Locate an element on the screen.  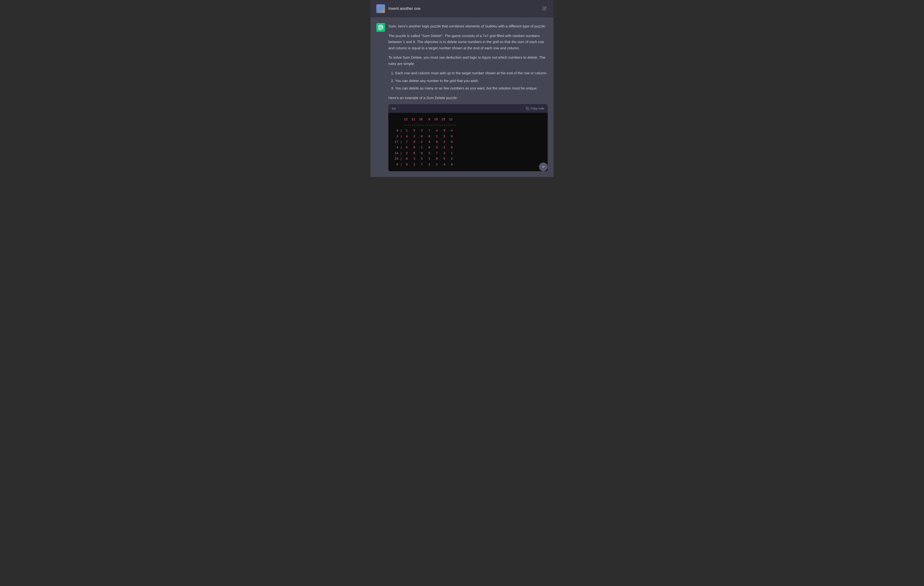
code-language: lua is located at coordinates (394, 109).